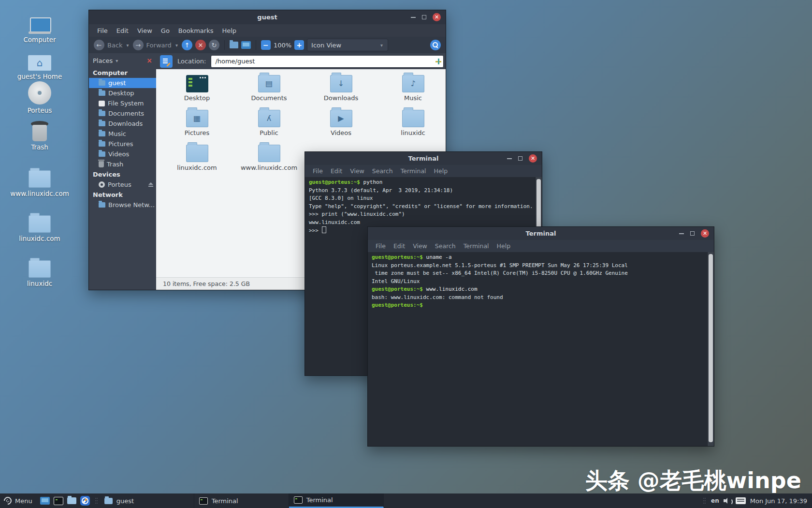  Describe the element at coordinates (40, 97) in the screenshot. I see `desktop-icon-porteus: Porteus` at that location.